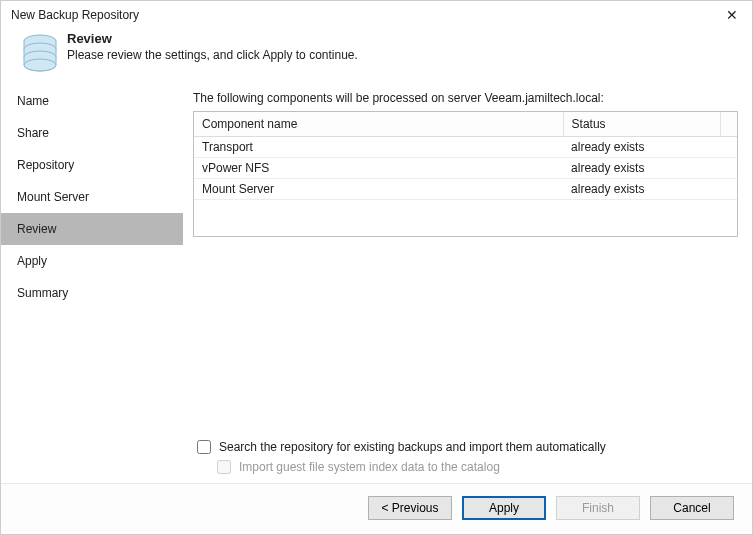  What do you see at coordinates (212, 38) in the screenshot?
I see `page-heading: Review` at bounding box center [212, 38].